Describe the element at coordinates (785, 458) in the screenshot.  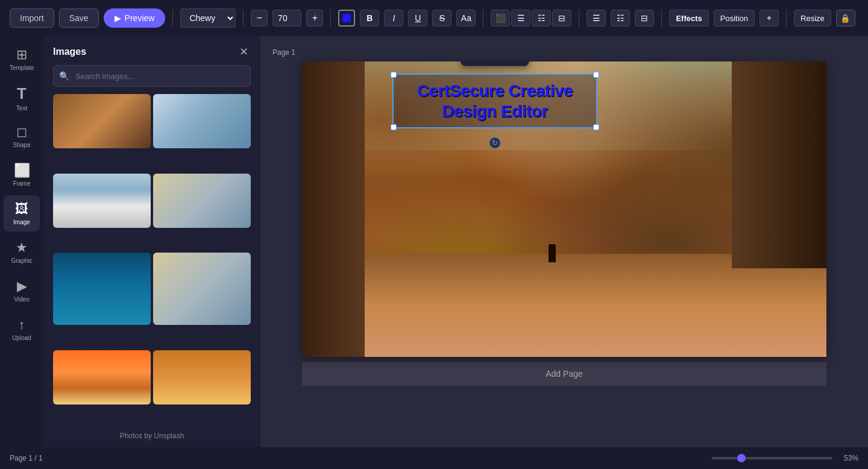
I see `zoom-controls: 53%` at that location.